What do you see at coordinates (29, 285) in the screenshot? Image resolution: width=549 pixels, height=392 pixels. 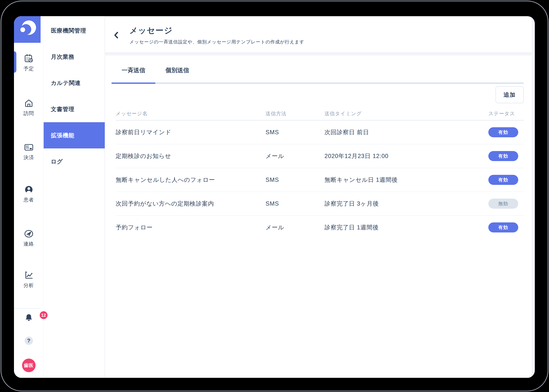 I see `rail-item-label: 分析` at bounding box center [29, 285].